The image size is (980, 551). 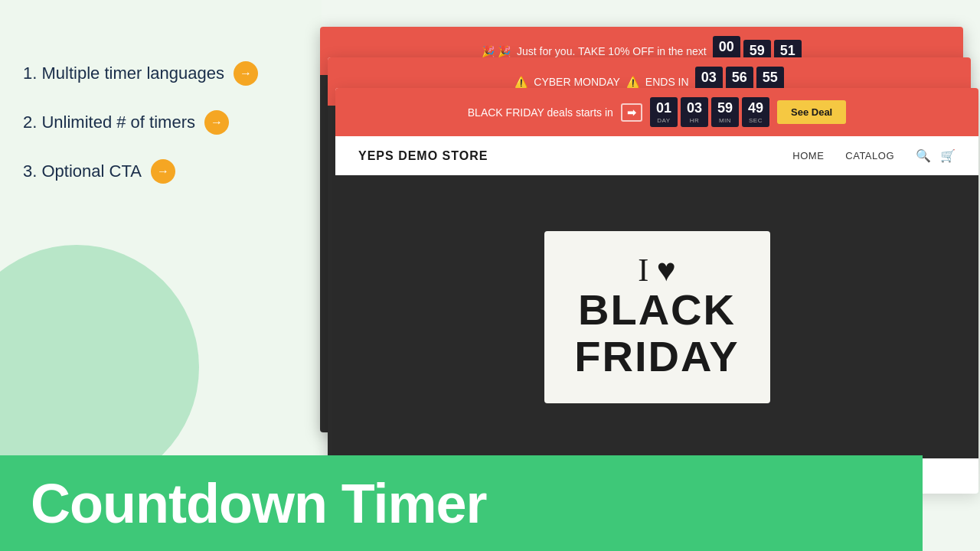 What do you see at coordinates (808, 156) in the screenshot?
I see `nav-link-home: HOME` at bounding box center [808, 156].